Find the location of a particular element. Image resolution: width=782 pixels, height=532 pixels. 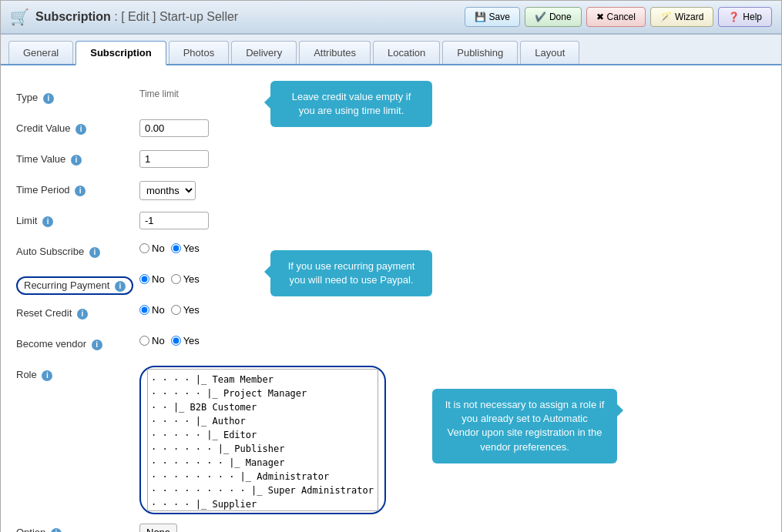

become-vendor-no-label: No is located at coordinates (153, 340).